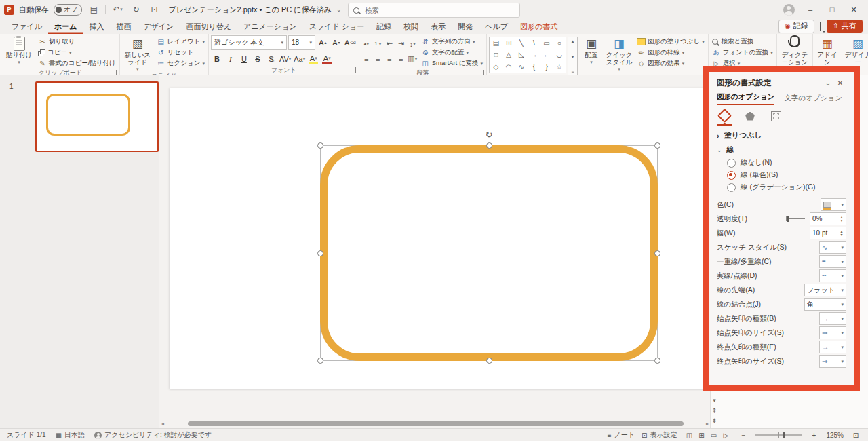 Image resolution: width=868 pixels, height=441 pixels. Describe the element at coordinates (26, 435) in the screenshot. I see `slide-counter: スライド 1/1` at that location.